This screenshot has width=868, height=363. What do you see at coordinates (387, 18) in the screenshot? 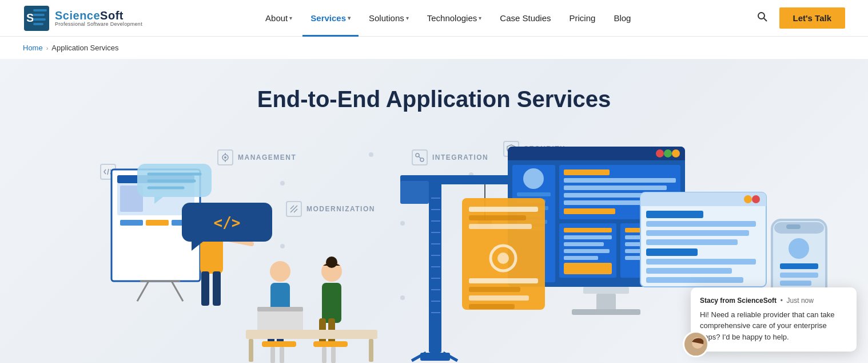
I see `nav-solutions-label: Solutions` at bounding box center [387, 18].